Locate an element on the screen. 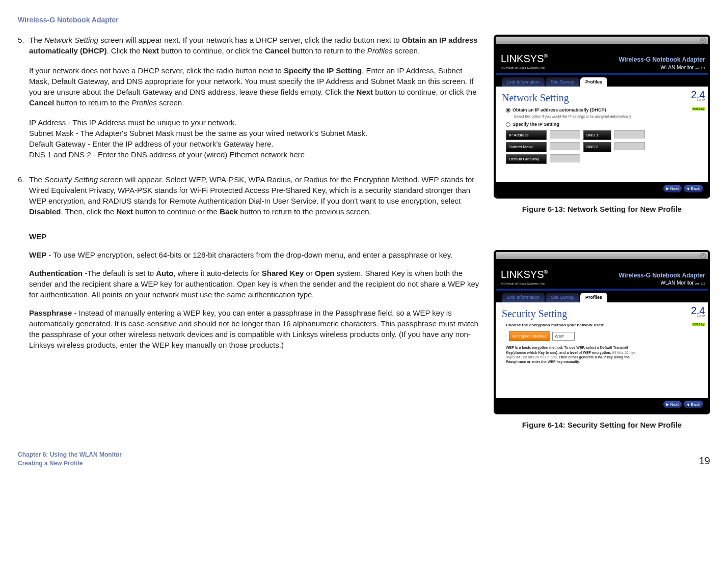  encryption-method-label: Encryption Method is located at coordinates (530, 336).